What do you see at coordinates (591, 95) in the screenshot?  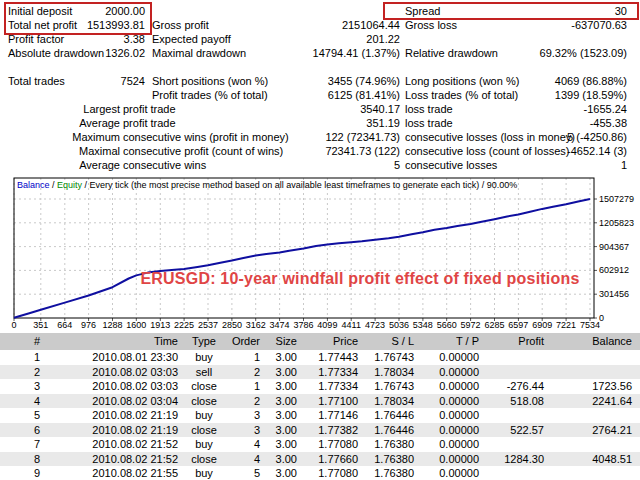 I see `stat-value: 1399 (18.59%)` at bounding box center [591, 95].